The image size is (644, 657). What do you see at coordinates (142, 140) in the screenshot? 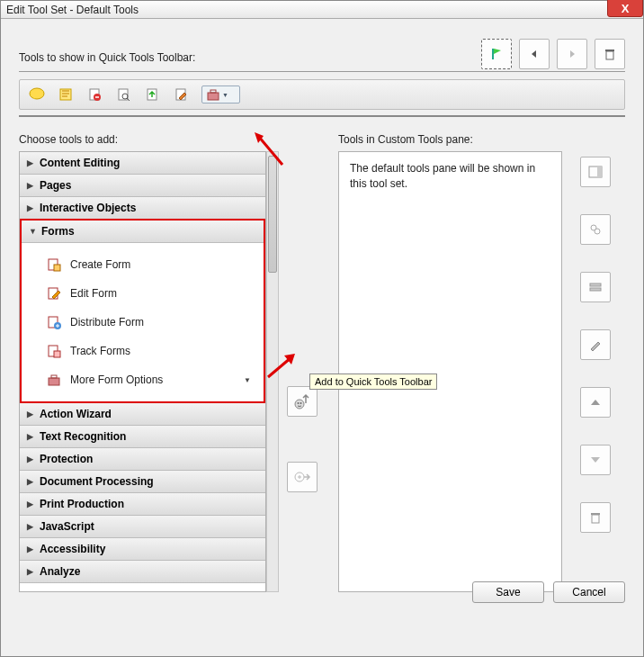
I see `choose-tools-label: Choose tools to add:` at bounding box center [142, 140].